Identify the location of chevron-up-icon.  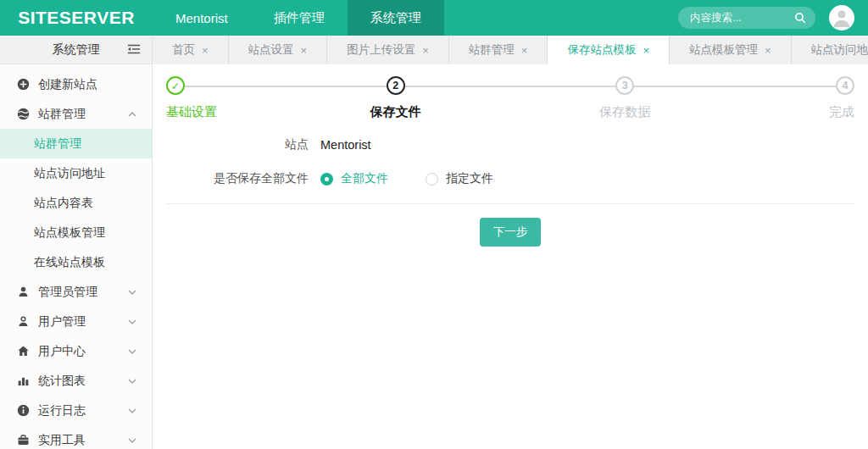
(132, 114).